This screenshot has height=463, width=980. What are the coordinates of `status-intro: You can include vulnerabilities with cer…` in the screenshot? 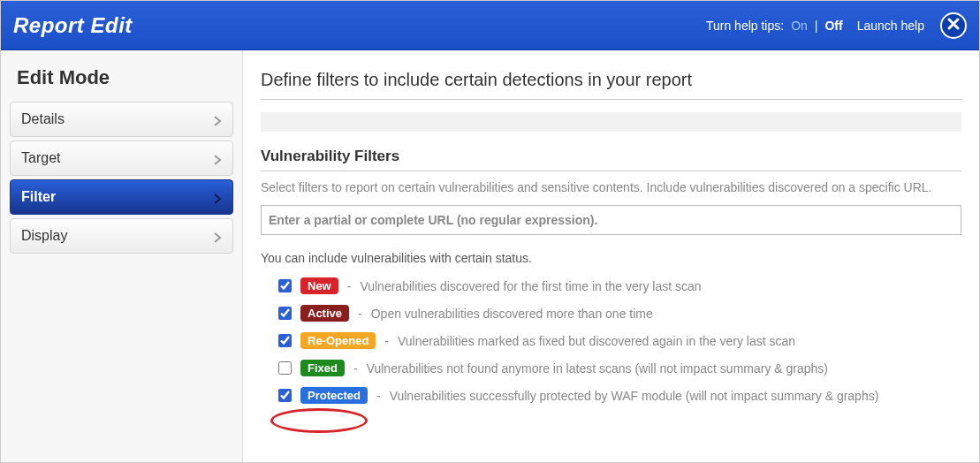 It's located at (612, 258).